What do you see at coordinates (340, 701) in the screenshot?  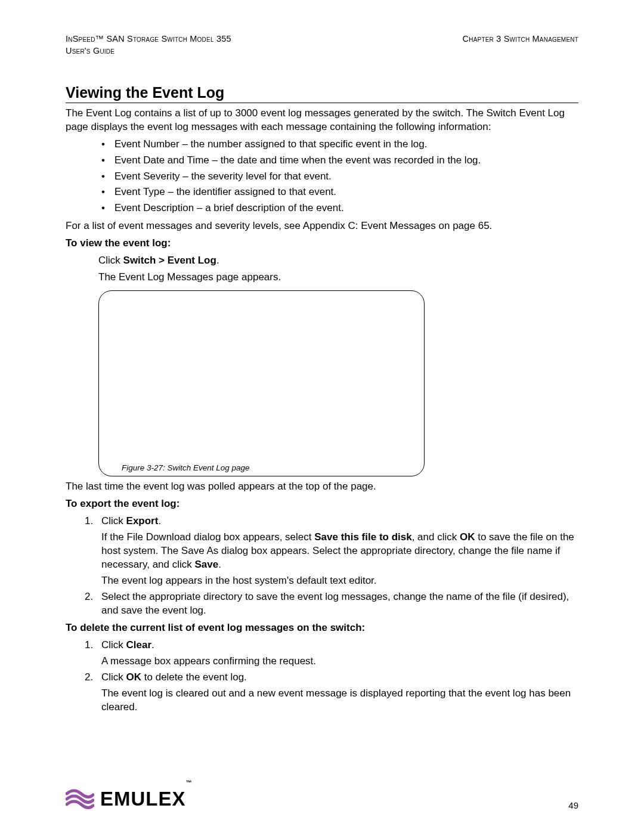 I see `step-body: The event log is cleared out and a new e…` at bounding box center [340, 701].